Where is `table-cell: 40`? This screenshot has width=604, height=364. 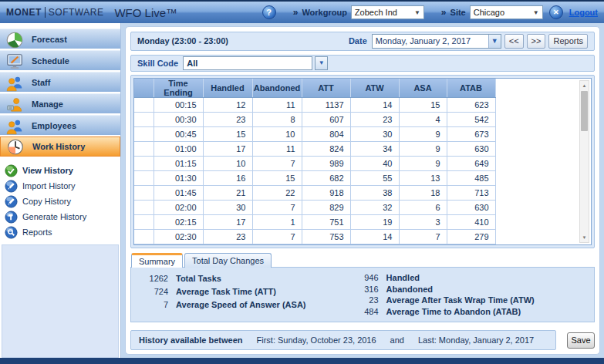 table-cell: 40 is located at coordinates (375, 163).